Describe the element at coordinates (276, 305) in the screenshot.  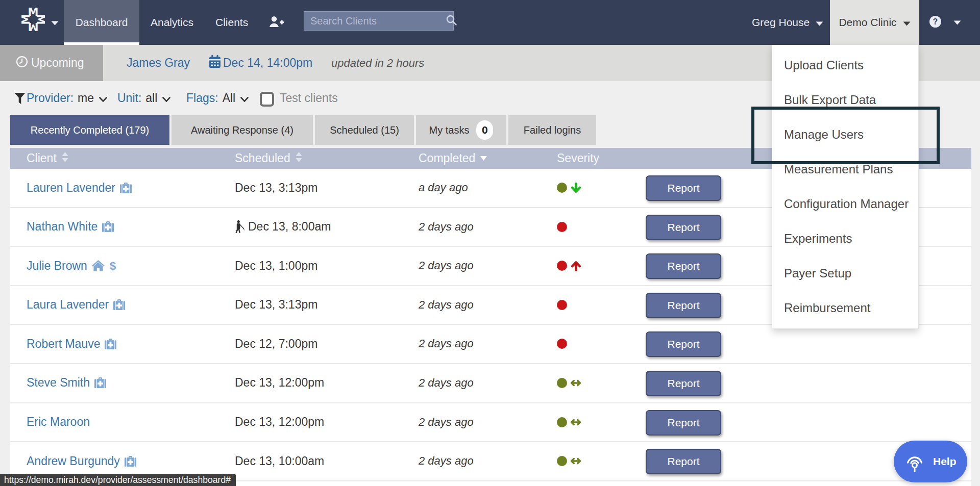
I see `scheduled-cell: Dec 13, 3:13pm` at that location.